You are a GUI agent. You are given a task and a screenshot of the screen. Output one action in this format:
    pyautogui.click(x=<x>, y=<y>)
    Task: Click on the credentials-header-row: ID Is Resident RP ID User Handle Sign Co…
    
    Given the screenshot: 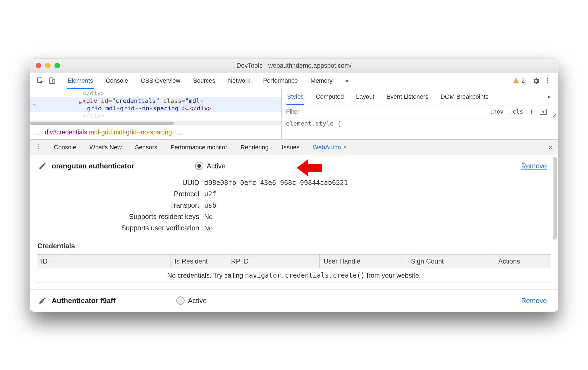 What is the action you would take?
    pyautogui.click(x=294, y=261)
    